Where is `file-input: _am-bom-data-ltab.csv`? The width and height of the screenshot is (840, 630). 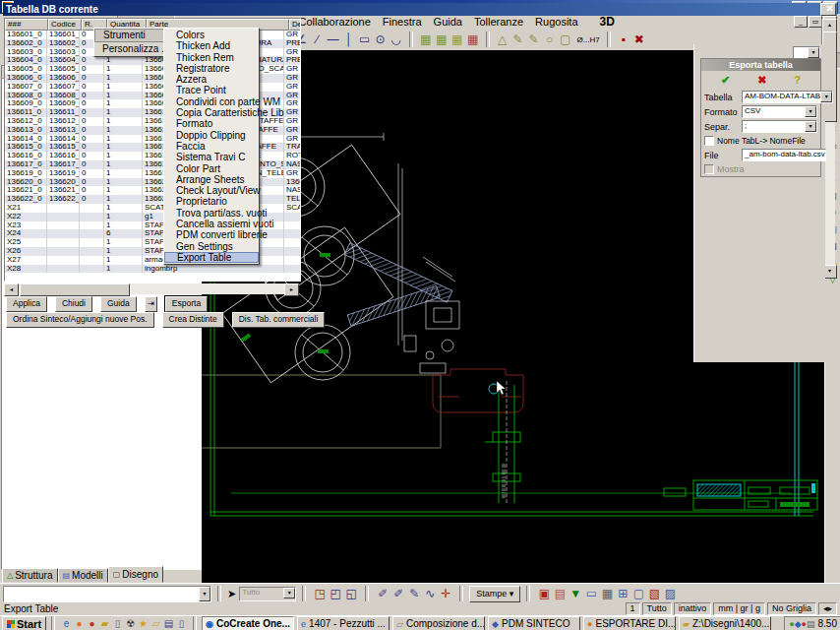 file-input: _am-bom-data-ltab.csv is located at coordinates (784, 156).